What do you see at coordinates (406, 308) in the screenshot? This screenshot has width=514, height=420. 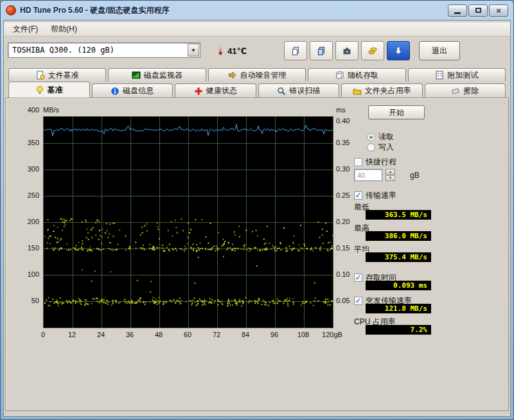 I see `burst-rate-value: 121.8 MB/s` at bounding box center [406, 308].